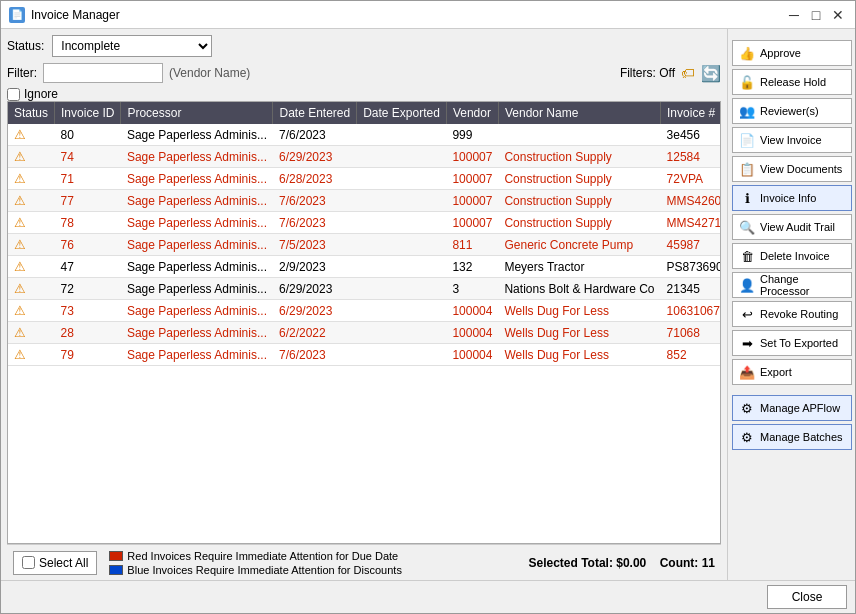  Describe the element at coordinates (88, 311) in the screenshot. I see `cell-id: 73` at that location.